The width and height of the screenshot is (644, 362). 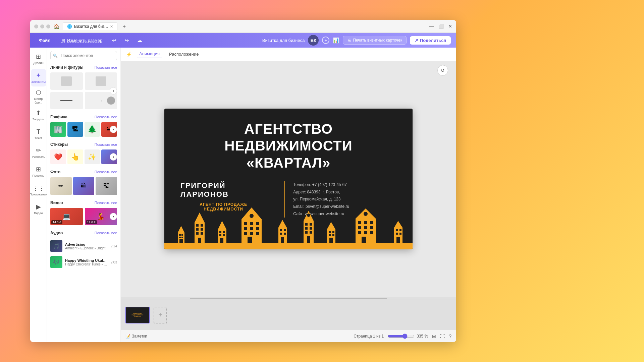 I want to click on grid-view-btn: ⊞, so click(x=434, y=336).